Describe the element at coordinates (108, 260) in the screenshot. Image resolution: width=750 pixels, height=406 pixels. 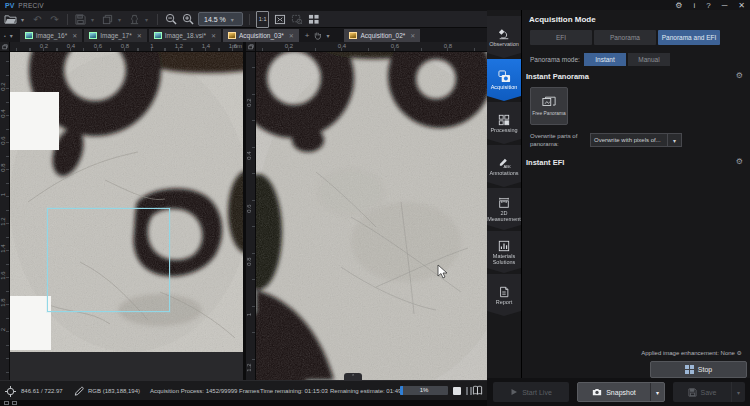
I see `panorama-selection-rectangle` at that location.